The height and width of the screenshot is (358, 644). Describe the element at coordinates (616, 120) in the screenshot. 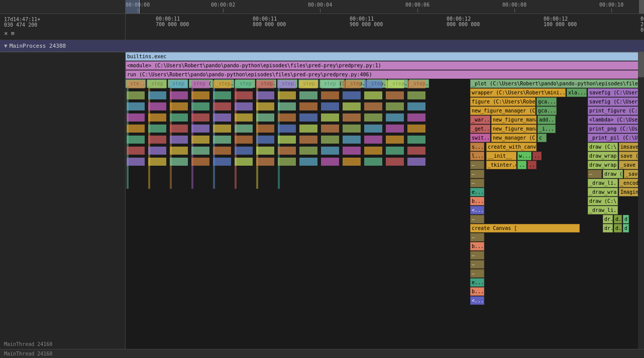

I see `flame-block: <lambda> (C:\Users\Ro...` at that location.